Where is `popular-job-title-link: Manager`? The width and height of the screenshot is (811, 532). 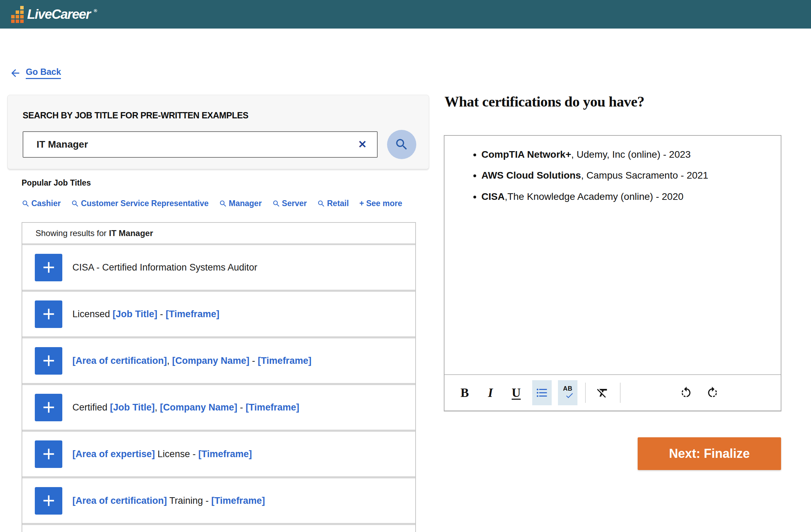 popular-job-title-link: Manager is located at coordinates (240, 203).